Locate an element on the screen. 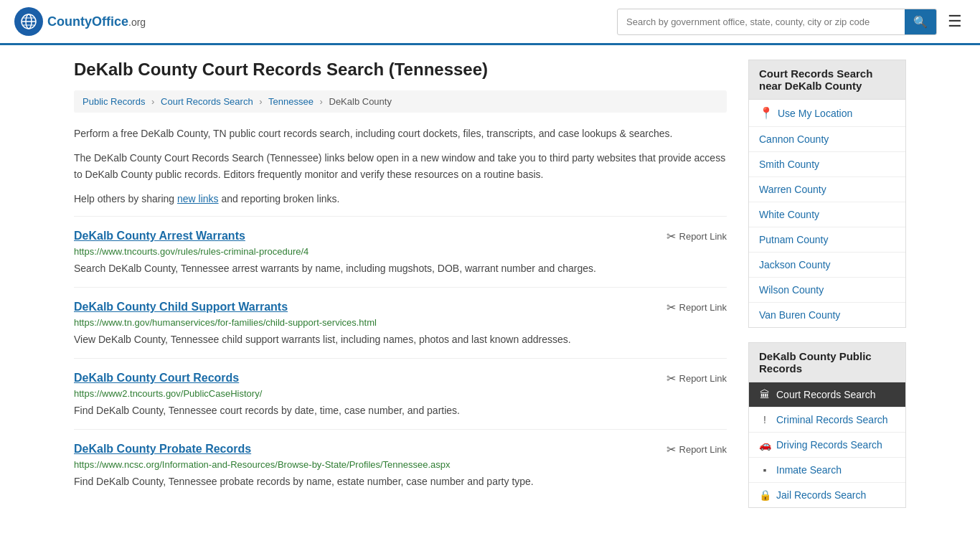 The image size is (980, 551). public-record-item: 🚗 Driving Records Search is located at coordinates (827, 445).